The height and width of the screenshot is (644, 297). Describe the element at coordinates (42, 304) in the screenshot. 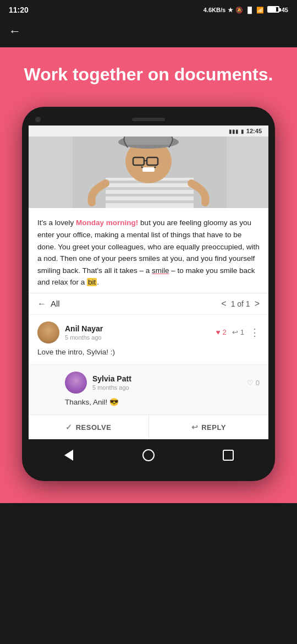

I see `comments-back-arrow: ←` at that location.